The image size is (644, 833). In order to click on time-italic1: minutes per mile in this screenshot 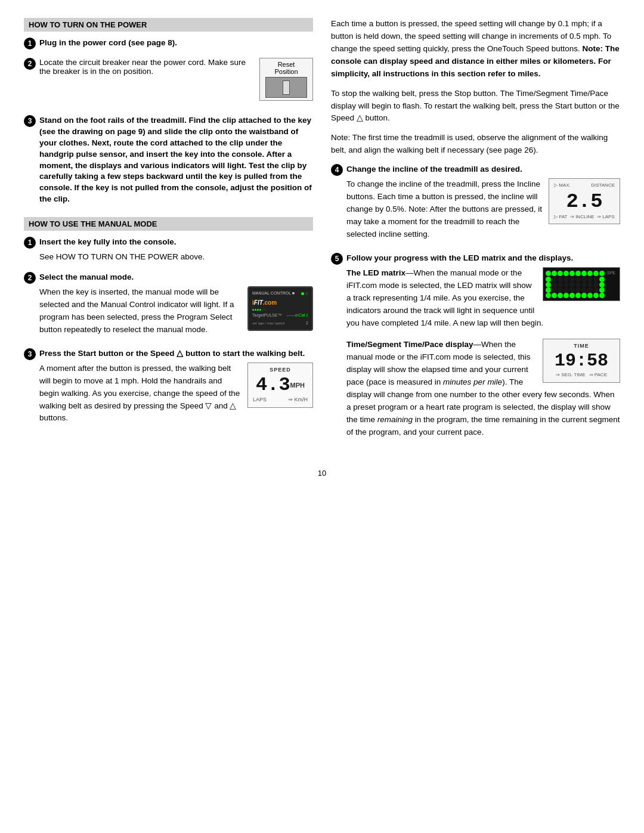, I will do `click(472, 382)`.